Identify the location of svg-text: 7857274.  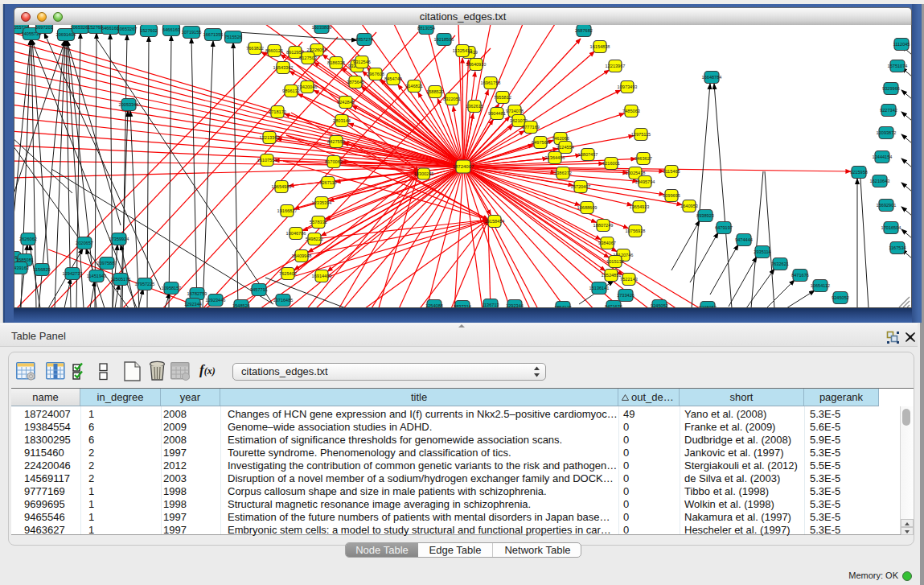
(364, 39).